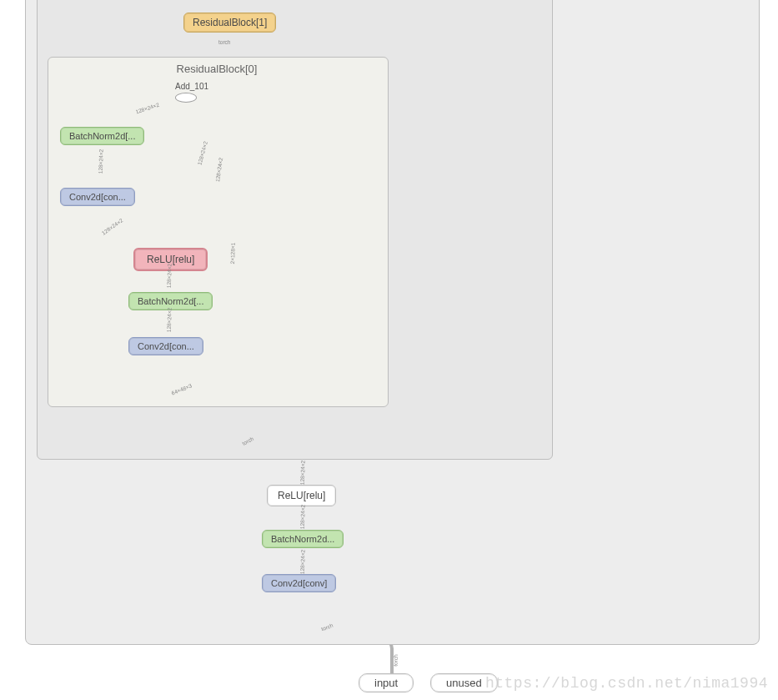  What do you see at coordinates (627, 683) in the screenshot?
I see `watermark: https://blog.csdn.net/nima1994` at bounding box center [627, 683].